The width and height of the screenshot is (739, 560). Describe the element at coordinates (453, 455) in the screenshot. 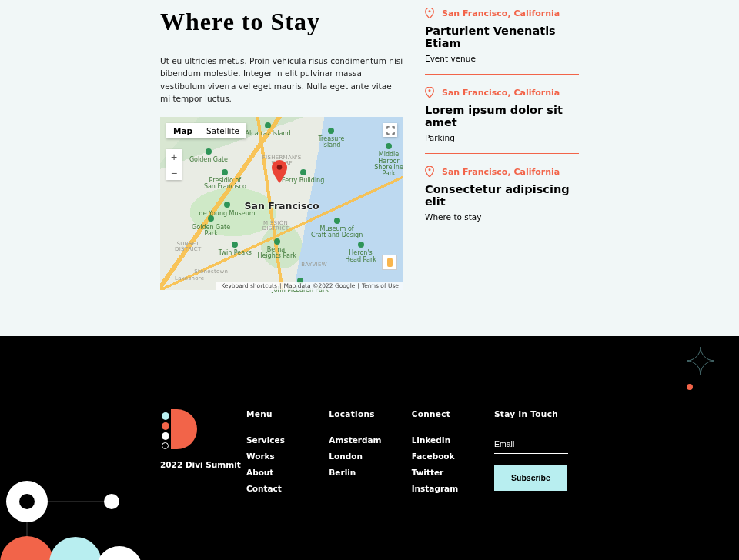

I see `footer-connect: Connect LinkedInFacebookTwitterInstagram` at that location.